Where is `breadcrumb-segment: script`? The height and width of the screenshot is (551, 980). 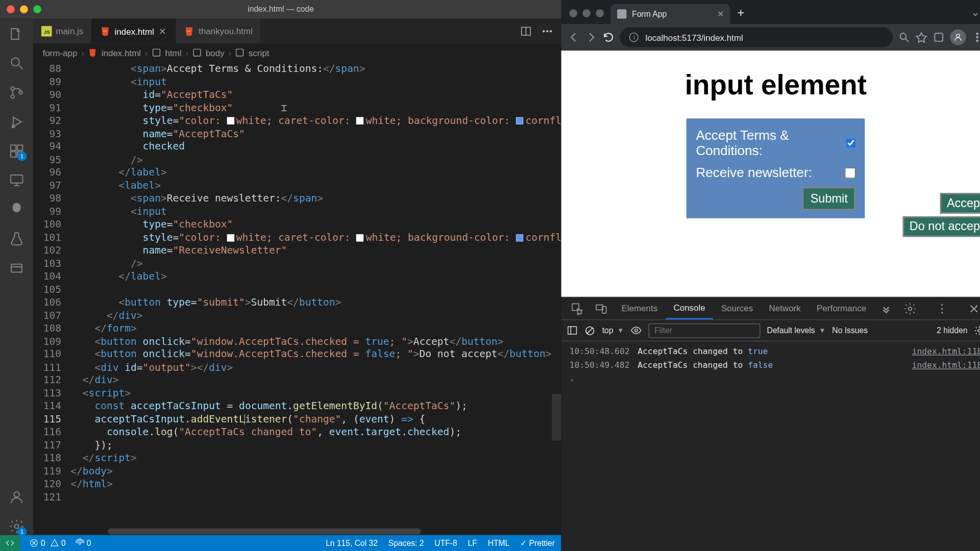
breadcrumb-segment: script is located at coordinates (259, 53).